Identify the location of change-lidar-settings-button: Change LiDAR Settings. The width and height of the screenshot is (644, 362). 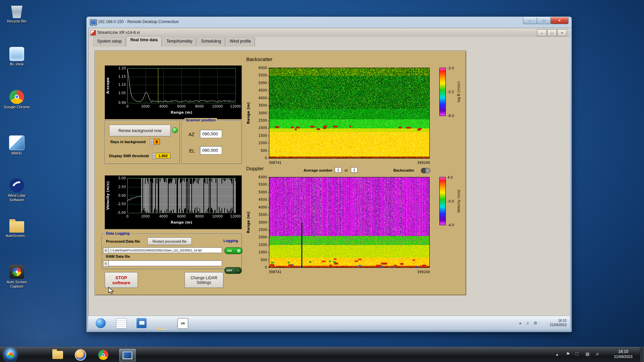
(204, 280).